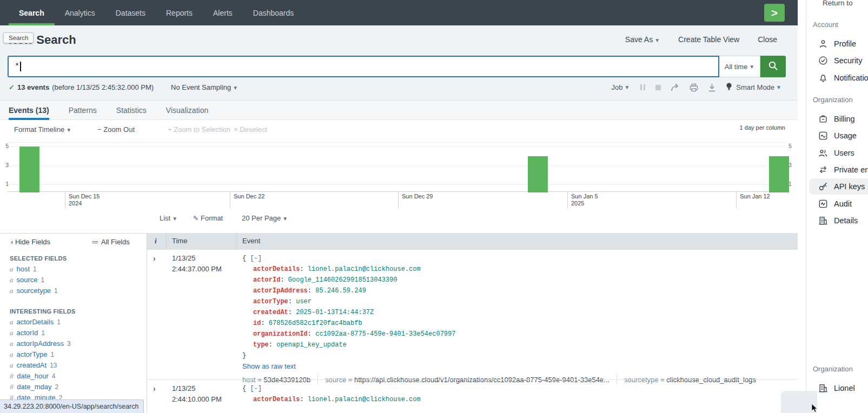 The image size is (868, 413). I want to click on cloud-menu-item-profile: Profile, so click(838, 44).